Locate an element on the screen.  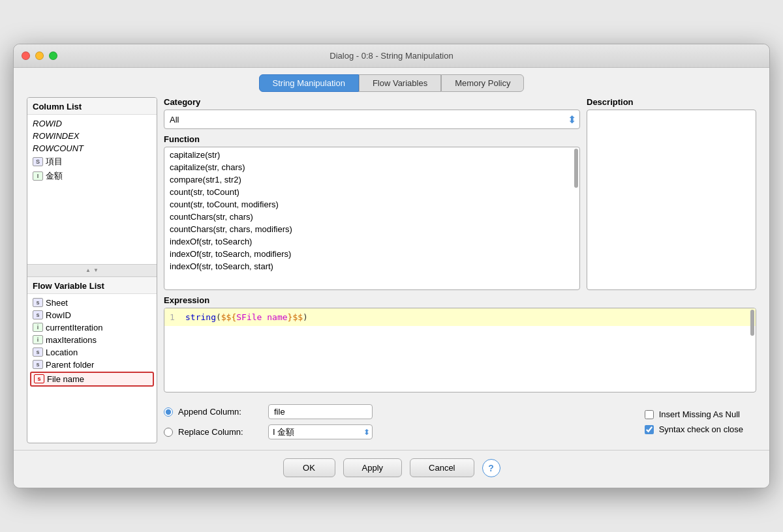
replace-column-radio is located at coordinates (168, 432).